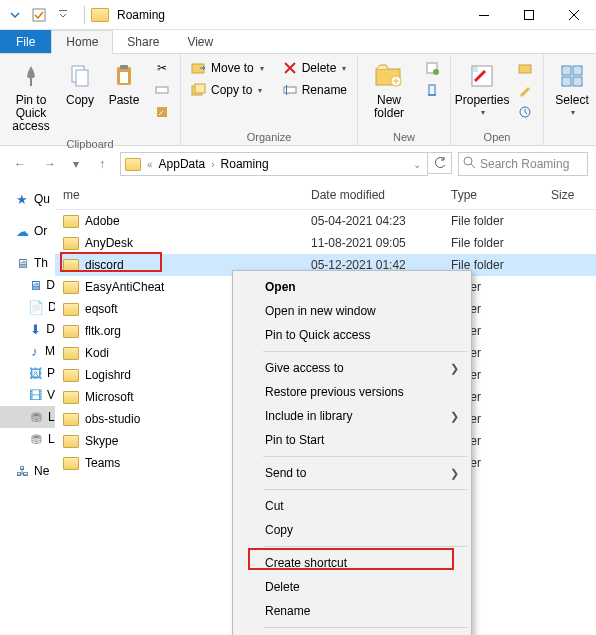  I want to click on file-name: Adobe, so click(102, 221).